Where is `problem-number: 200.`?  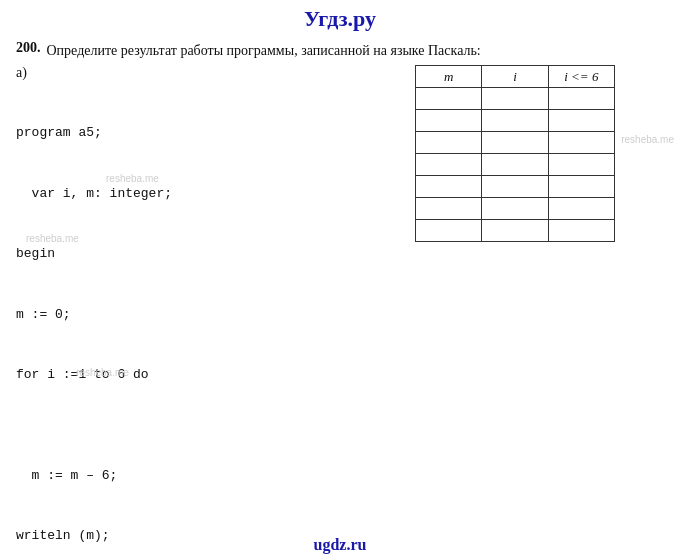 problem-number: 200. is located at coordinates (28, 48).